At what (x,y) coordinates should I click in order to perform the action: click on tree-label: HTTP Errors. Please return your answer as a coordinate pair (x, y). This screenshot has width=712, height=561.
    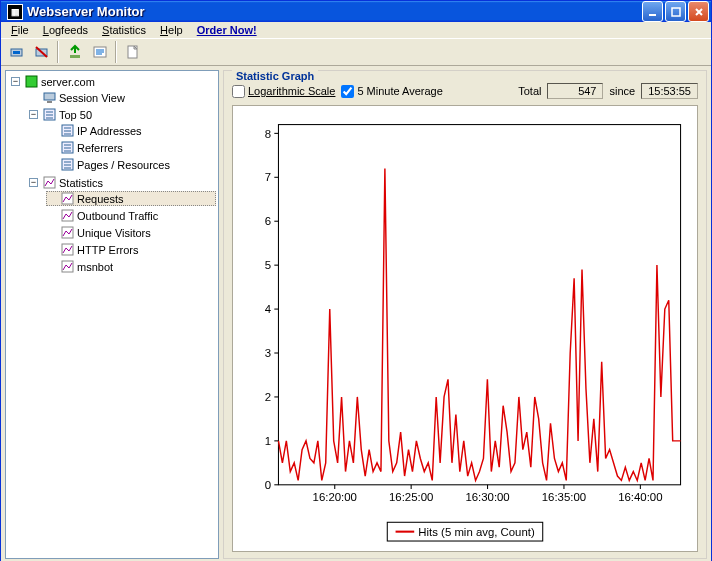
    Looking at the image, I should click on (108, 250).